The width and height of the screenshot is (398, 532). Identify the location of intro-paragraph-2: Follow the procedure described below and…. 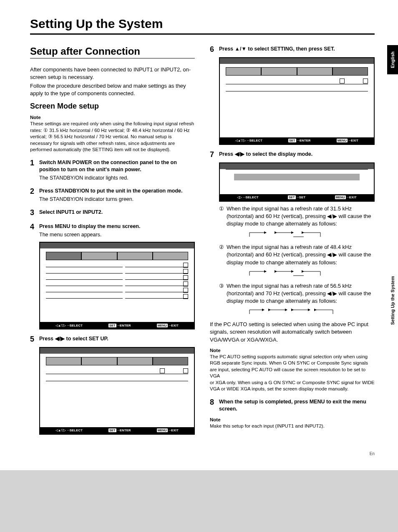
(113, 89).